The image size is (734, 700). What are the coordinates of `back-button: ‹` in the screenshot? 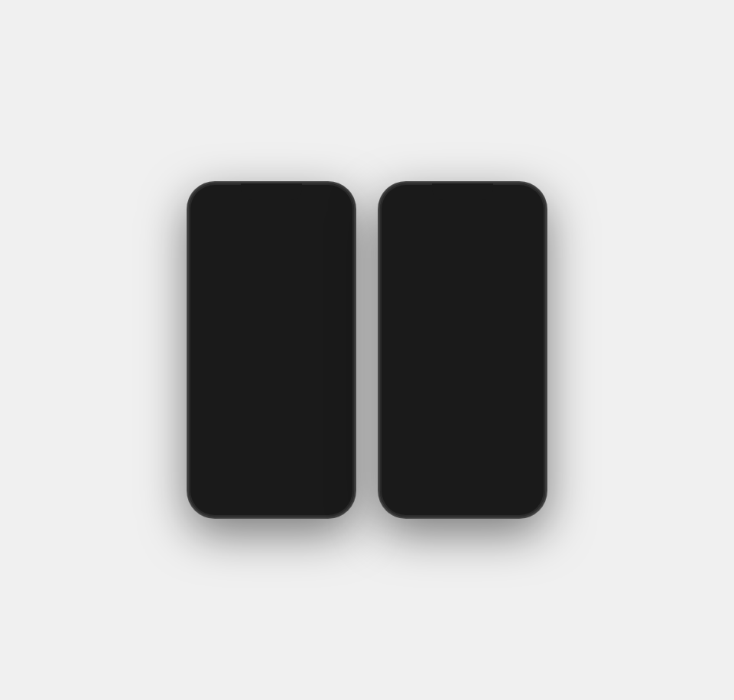 It's located at (199, 215).